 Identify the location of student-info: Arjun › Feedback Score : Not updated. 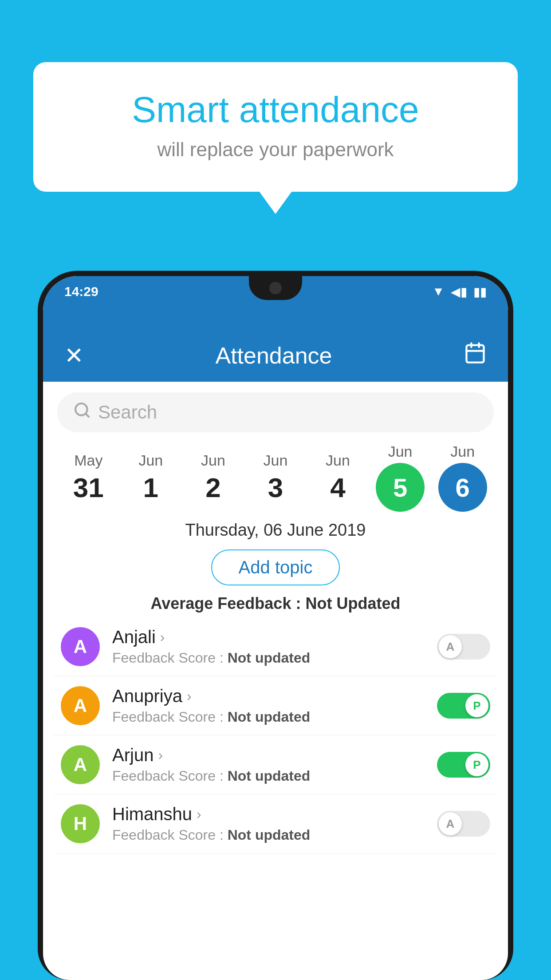
(268, 765).